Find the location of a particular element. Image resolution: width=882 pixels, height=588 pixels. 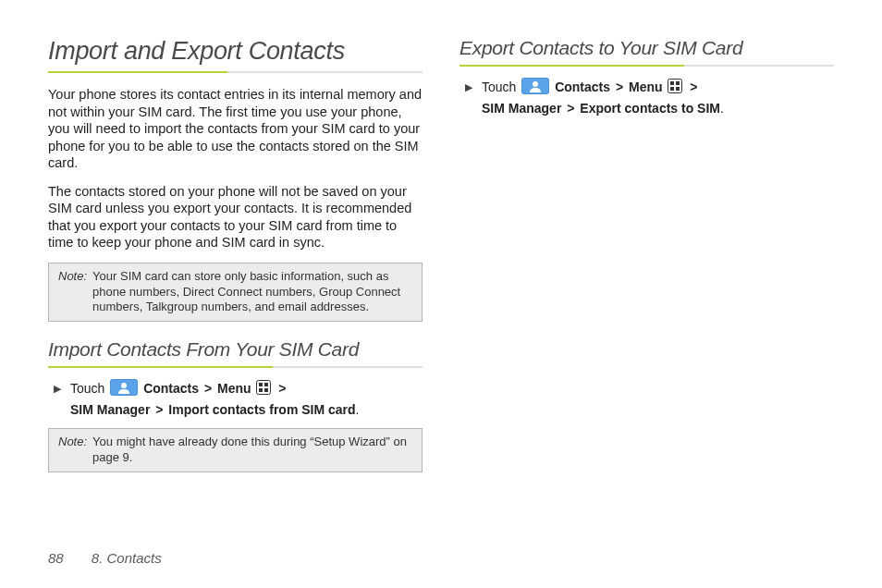

heading-import-export: Import and Export Contacts is located at coordinates (235, 52).